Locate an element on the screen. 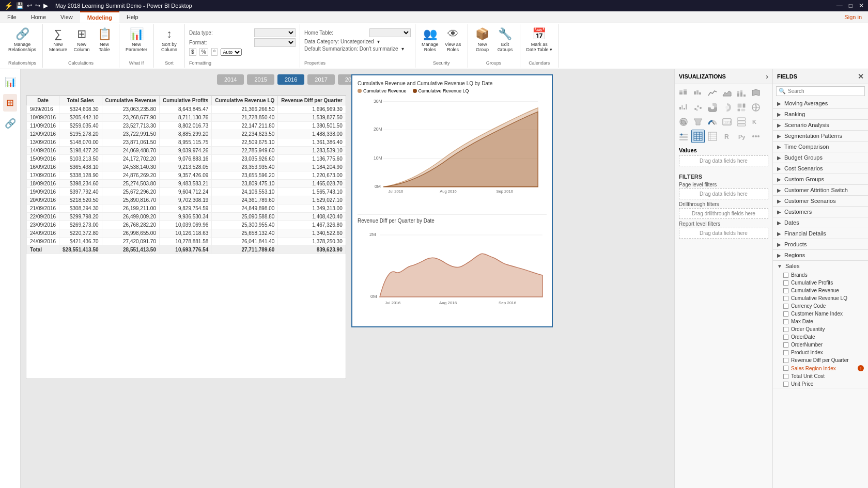 The height and width of the screenshot is (488, 868). viz-donut is located at coordinates (727, 107).